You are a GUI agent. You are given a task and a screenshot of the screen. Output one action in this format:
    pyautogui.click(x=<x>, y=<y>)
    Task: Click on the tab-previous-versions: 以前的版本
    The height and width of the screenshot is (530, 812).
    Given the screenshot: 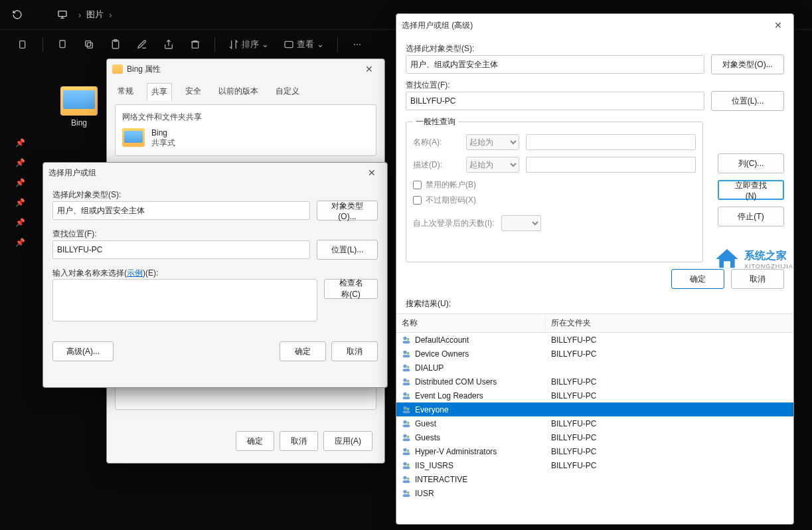 What is the action you would take?
    pyautogui.click(x=238, y=92)
    